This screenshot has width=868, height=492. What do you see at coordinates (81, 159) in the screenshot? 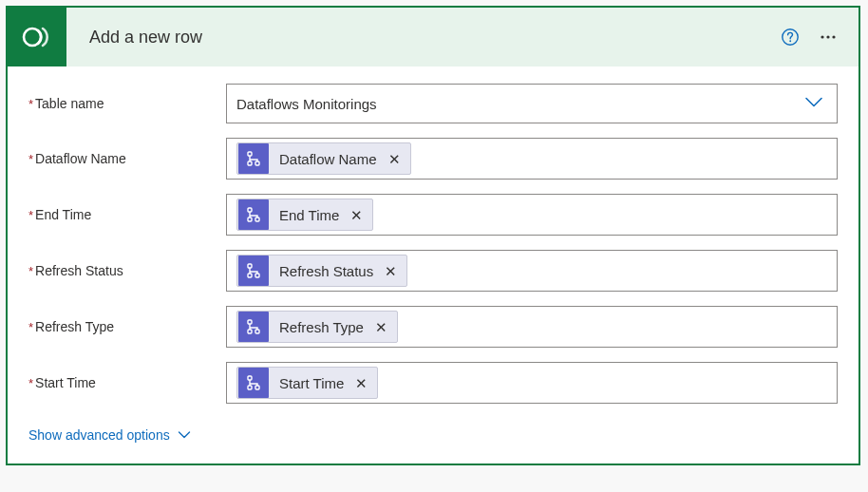
I see `label-text: Dataflow Name` at bounding box center [81, 159].